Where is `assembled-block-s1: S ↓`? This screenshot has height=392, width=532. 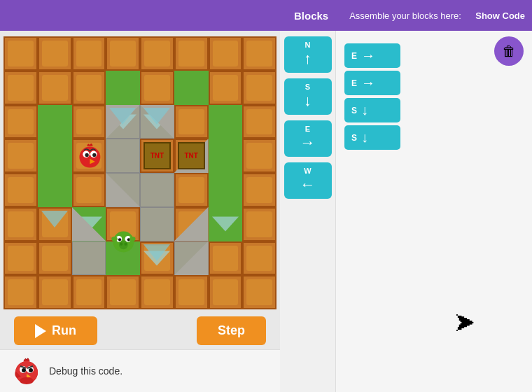
assembled-block-s1: S ↓ is located at coordinates (372, 111).